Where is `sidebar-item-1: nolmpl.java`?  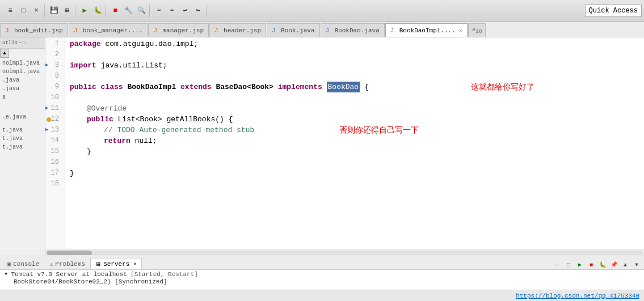
sidebar-item-1: nolmpl.java is located at coordinates (23, 63).